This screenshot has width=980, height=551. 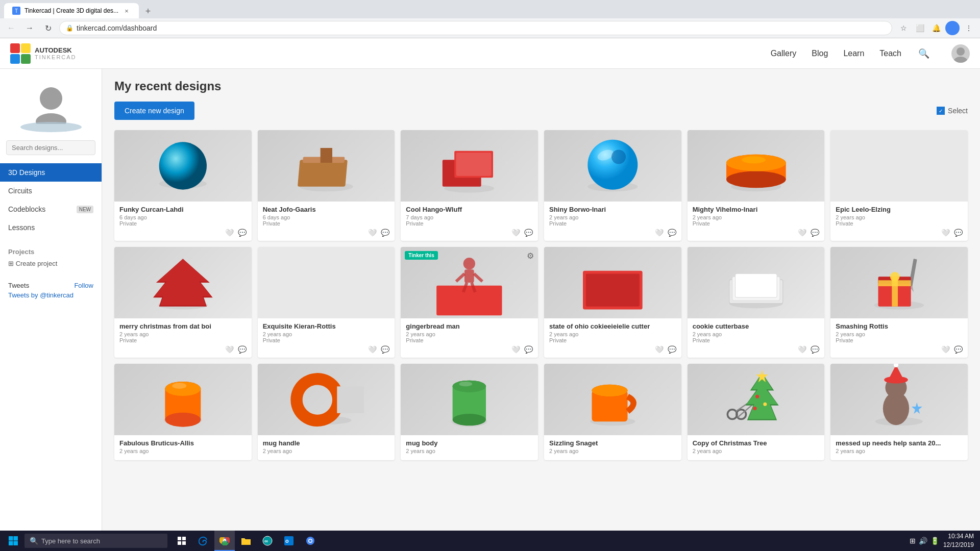 I want to click on gallery-link: Gallery, so click(x=784, y=54).